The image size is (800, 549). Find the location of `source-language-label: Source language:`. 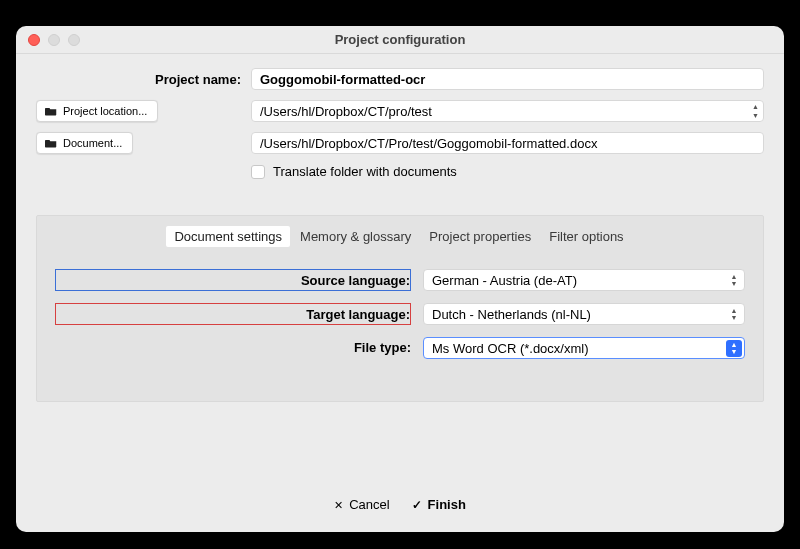

source-language-label: Source language: is located at coordinates (233, 280).